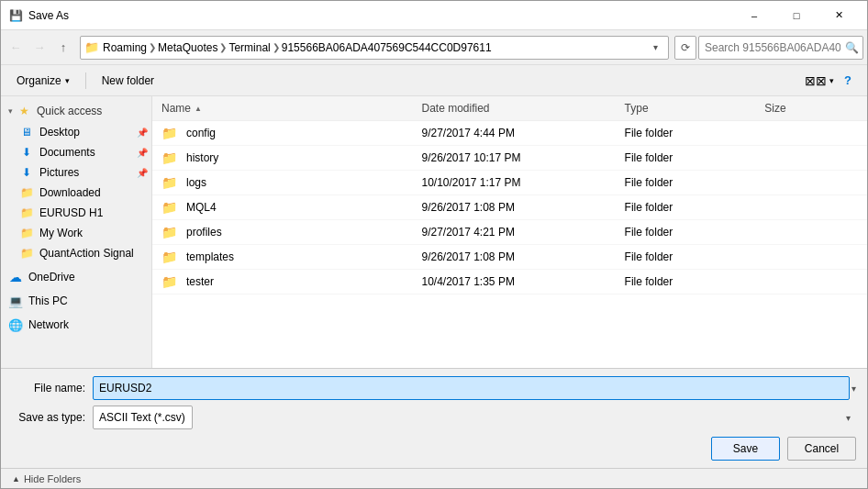 The image size is (868, 489). I want to click on breadcrumb-metaquotes: MetaQuotes ❯, so click(193, 48).